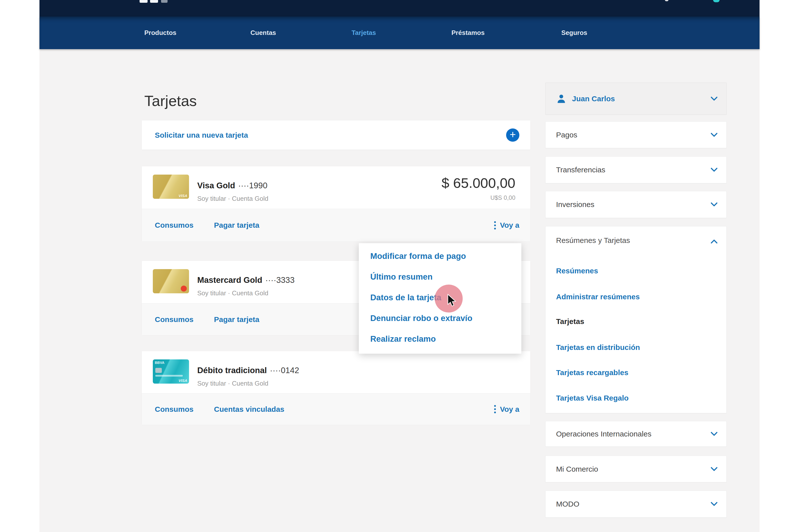 The height and width of the screenshot is (532, 799). Describe the element at coordinates (446, 318) in the screenshot. I see `menu-item-denunciar-robo-o-extravio: Denunciar robo o extravío` at that location.